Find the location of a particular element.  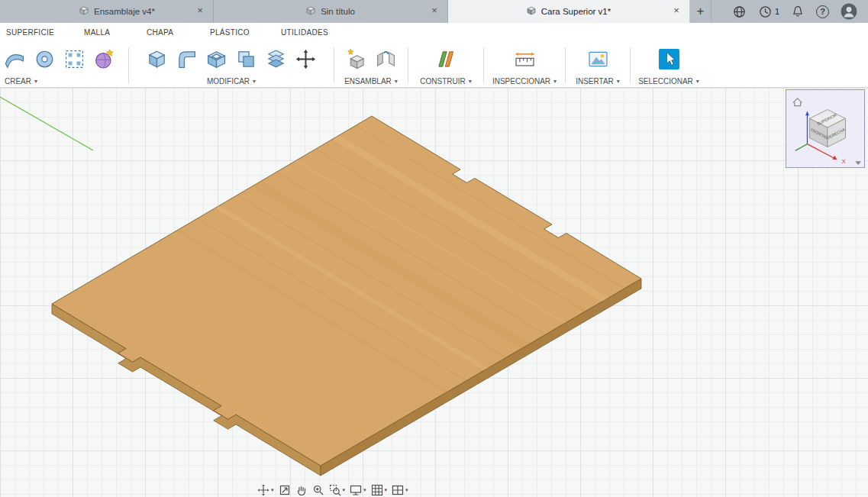

nav-grid-settings-icon: ▾ is located at coordinates (379, 490).